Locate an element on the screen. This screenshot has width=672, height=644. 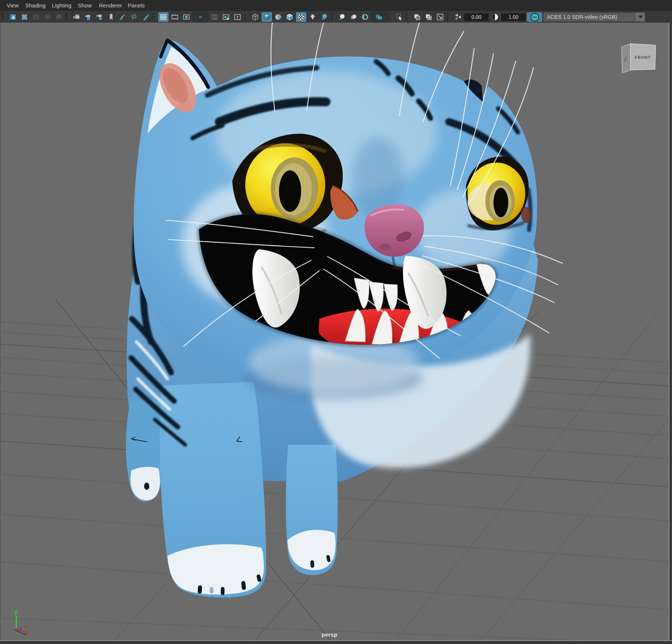
annotate-button is located at coordinates (146, 17).